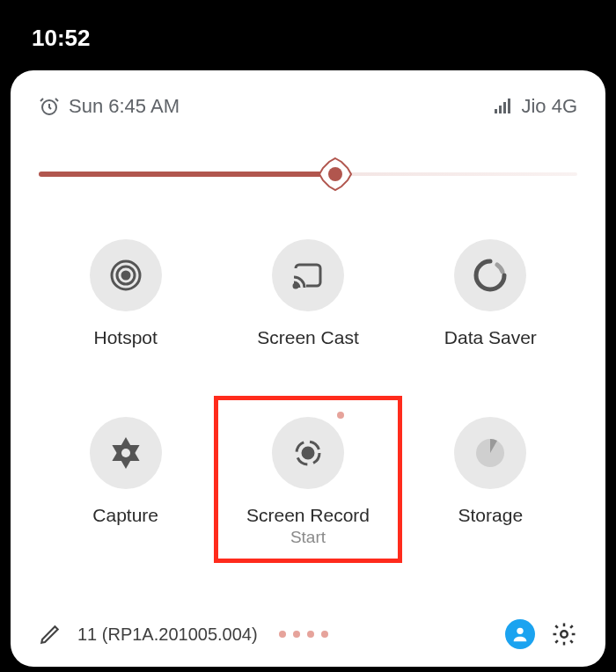  What do you see at coordinates (125, 338) in the screenshot?
I see `tile-label: Hotspot` at bounding box center [125, 338].